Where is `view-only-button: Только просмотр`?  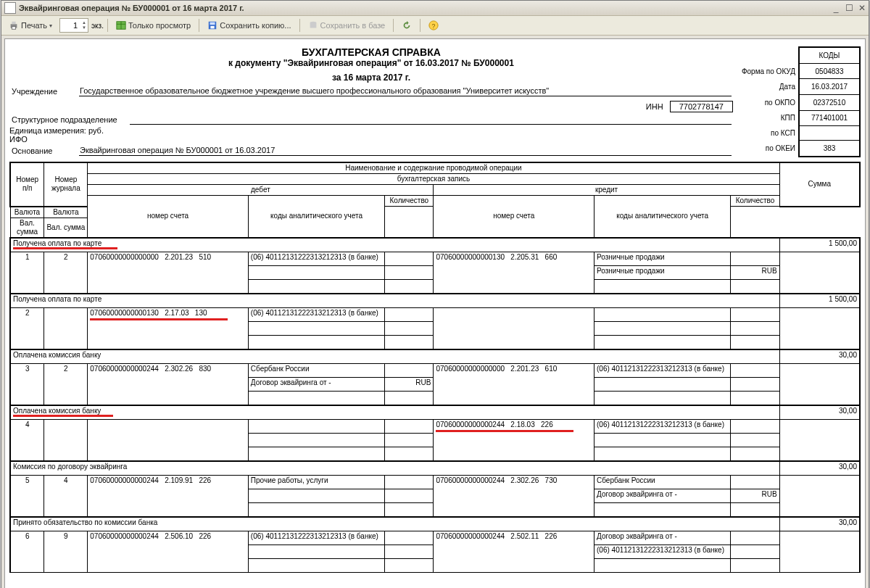
view-only-button: Только просмотр is located at coordinates (154, 25).